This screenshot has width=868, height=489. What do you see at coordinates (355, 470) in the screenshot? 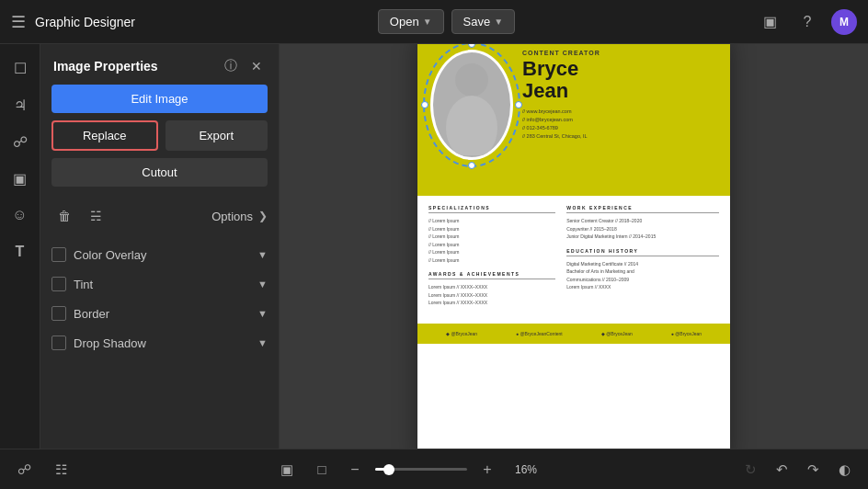
I see `zoom-out-button: −` at bounding box center [355, 470].